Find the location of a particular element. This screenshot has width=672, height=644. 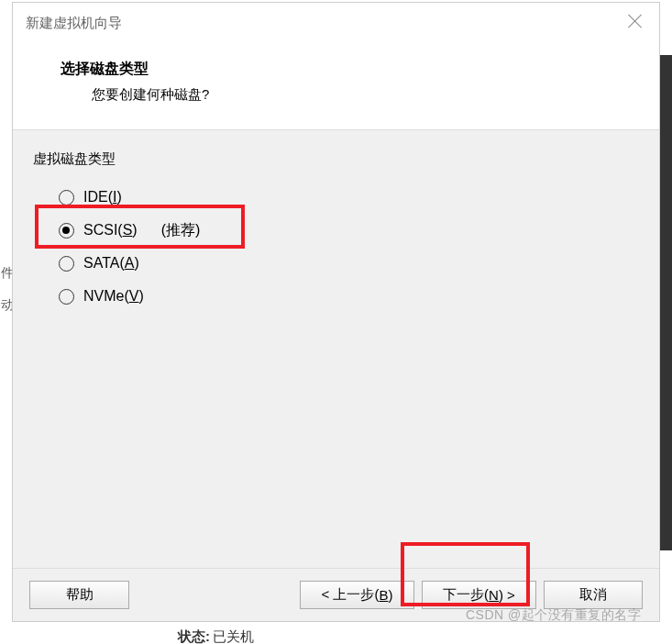

group-label: 虚拟磁盘类型 is located at coordinates (337, 160).